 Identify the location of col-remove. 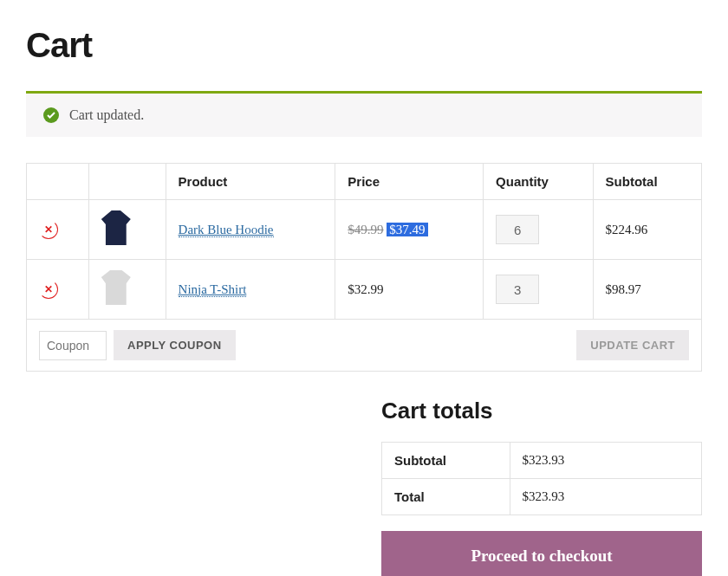
(58, 182).